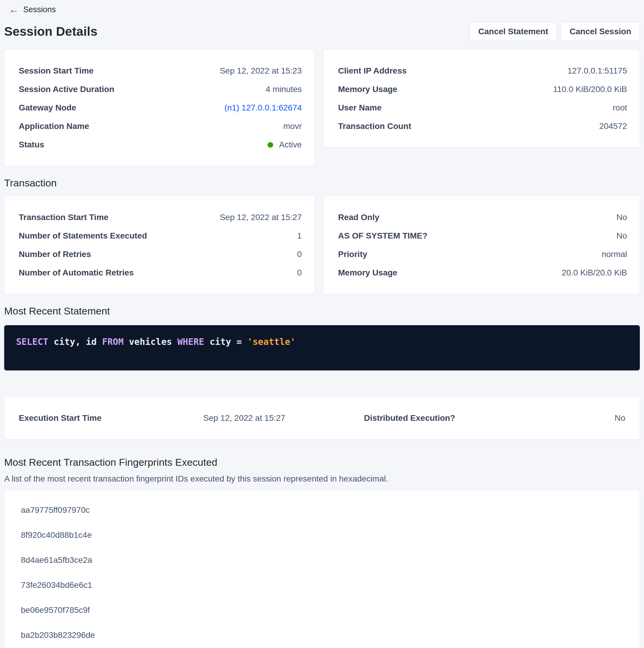 This screenshot has height=648, width=644. I want to click on info-label: Transaction Count, so click(375, 126).